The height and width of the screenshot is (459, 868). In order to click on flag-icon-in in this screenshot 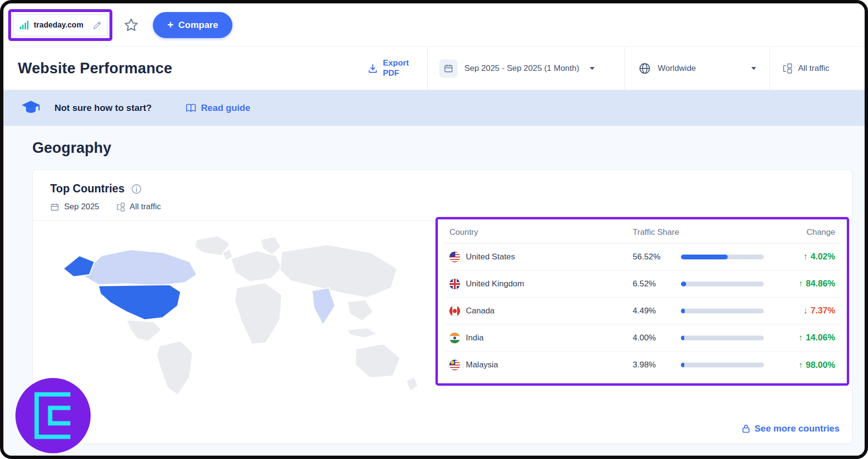, I will do `click(455, 338)`.